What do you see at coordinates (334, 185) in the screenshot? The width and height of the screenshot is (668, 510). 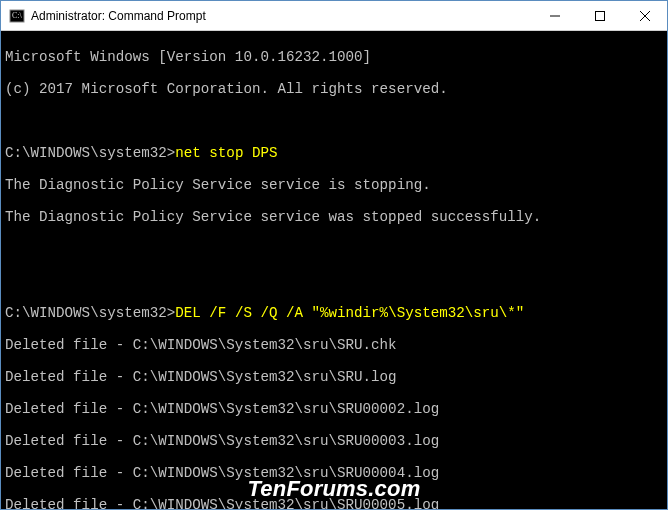 I see `output-line: The Diagnostic Policy Service service is…` at bounding box center [334, 185].